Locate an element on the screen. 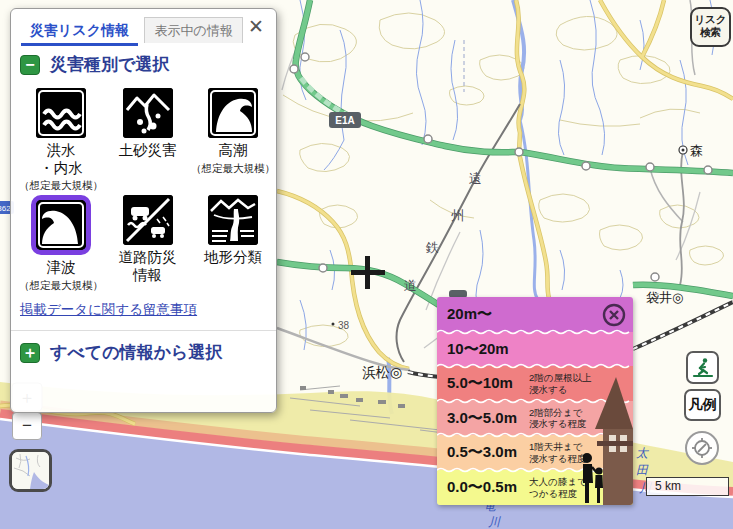 This screenshot has width=733, height=529. tsunami-icon is located at coordinates (61, 225).